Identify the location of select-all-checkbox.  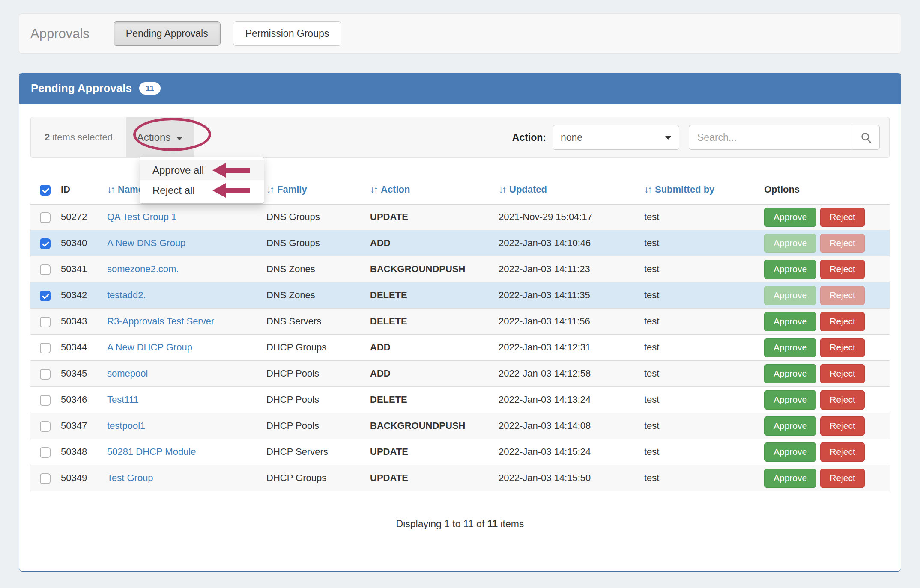
(45, 190).